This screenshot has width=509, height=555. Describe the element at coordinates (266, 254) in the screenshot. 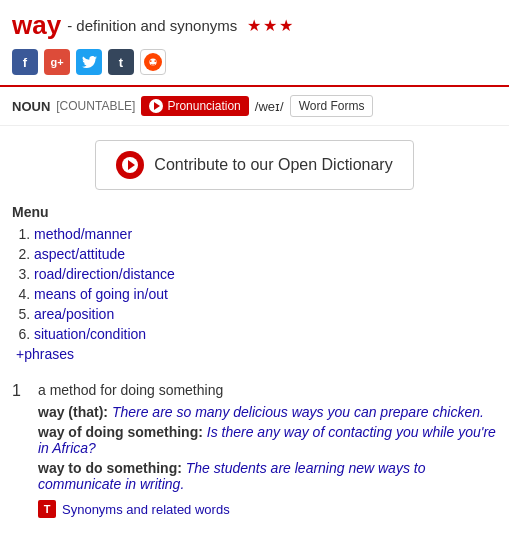

I see `menu-item-2: aspect/attitude` at that location.